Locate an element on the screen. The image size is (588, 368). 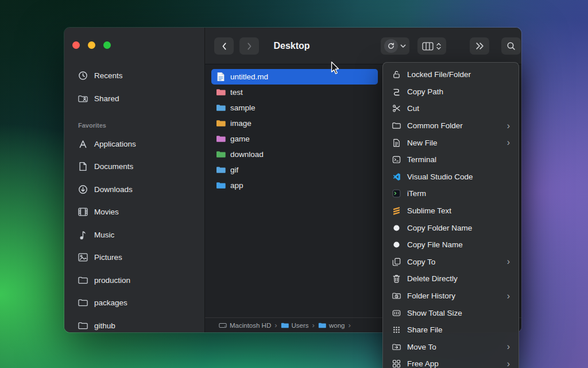
sidebar-item-label: Movies is located at coordinates (107, 212).